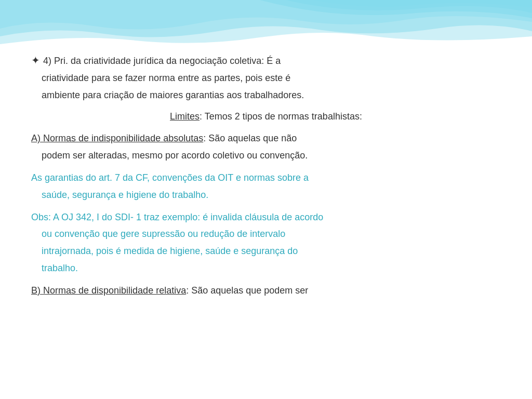 The height and width of the screenshot is (399, 532). Describe the element at coordinates (266, 291) in the screenshot. I see `normas-relativa-block: B) Normas de disponibilidade relativa: S…` at that location.